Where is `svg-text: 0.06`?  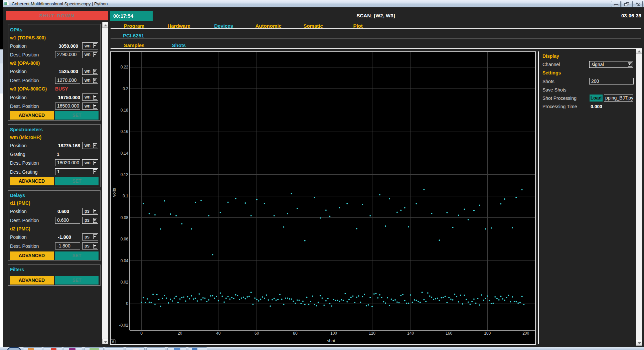 svg-text: 0.06 is located at coordinates (125, 239).